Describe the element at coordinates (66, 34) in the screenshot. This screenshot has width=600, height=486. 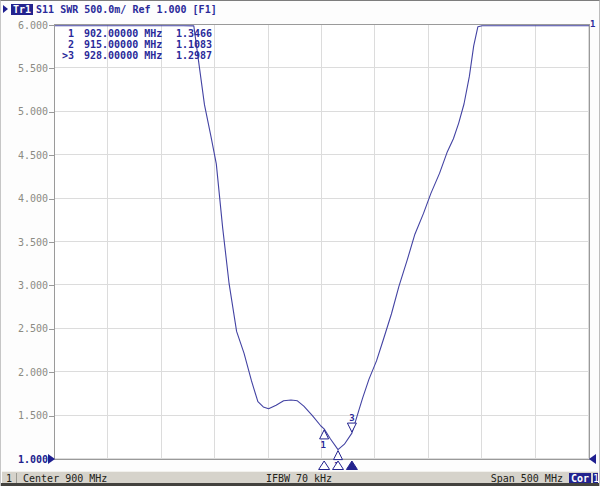
I see `marker-cell: 1` at that location.